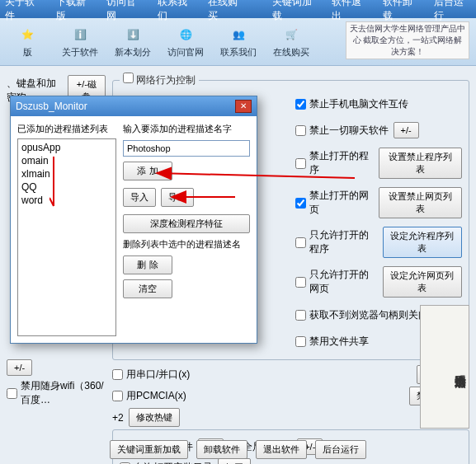 This screenshot has width=476, height=464. I want to click on tb-site: 🌐访问官网, so click(186, 42).